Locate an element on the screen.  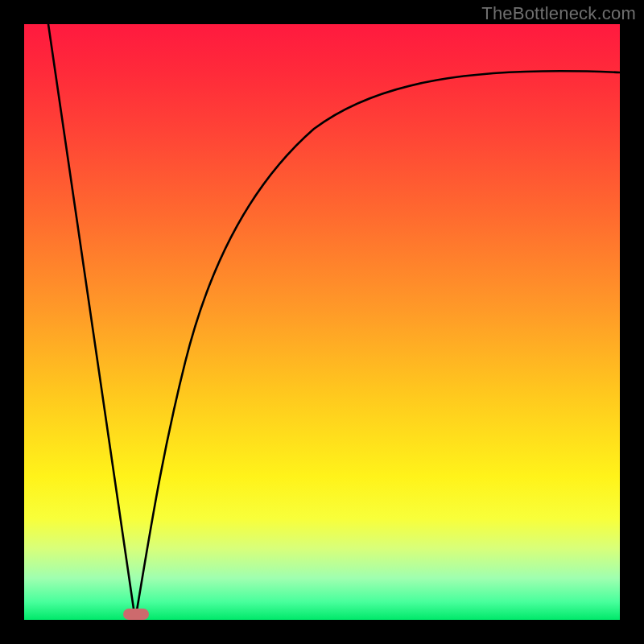
watermark-text: TheBottleneck.com is located at coordinates (559, 14).